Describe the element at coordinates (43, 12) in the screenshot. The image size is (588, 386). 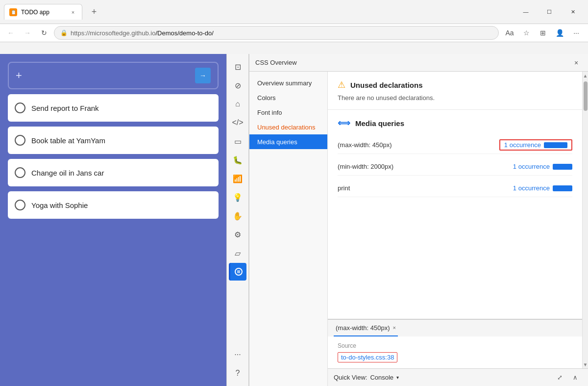
I see `browser-tab: 📋 TODO app ×` at that location.